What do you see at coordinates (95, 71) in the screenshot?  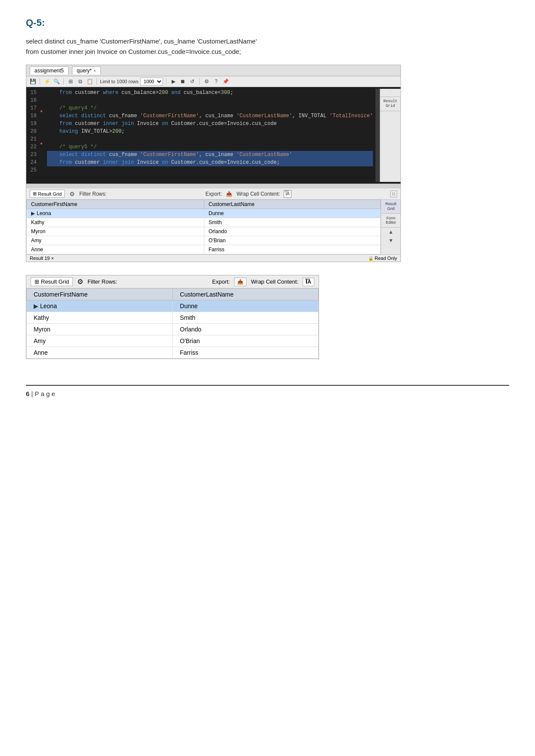 I see `wb-tab-close-icon: ×` at bounding box center [95, 71].